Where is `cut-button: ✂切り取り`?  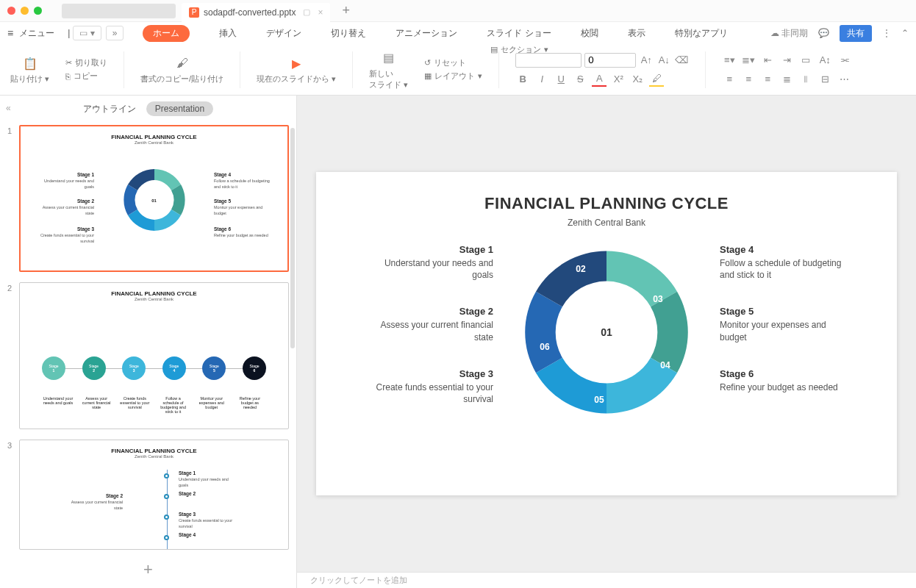
cut-button: ✂切り取り is located at coordinates (87, 63).